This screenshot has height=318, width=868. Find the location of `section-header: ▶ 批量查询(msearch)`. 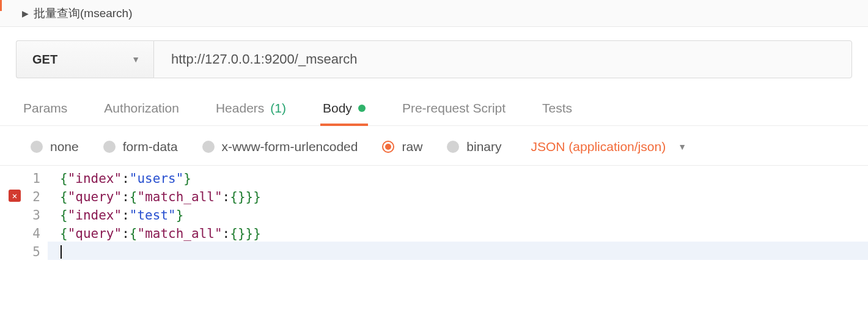

section-header: ▶ 批量查询(msearch) is located at coordinates (434, 13).